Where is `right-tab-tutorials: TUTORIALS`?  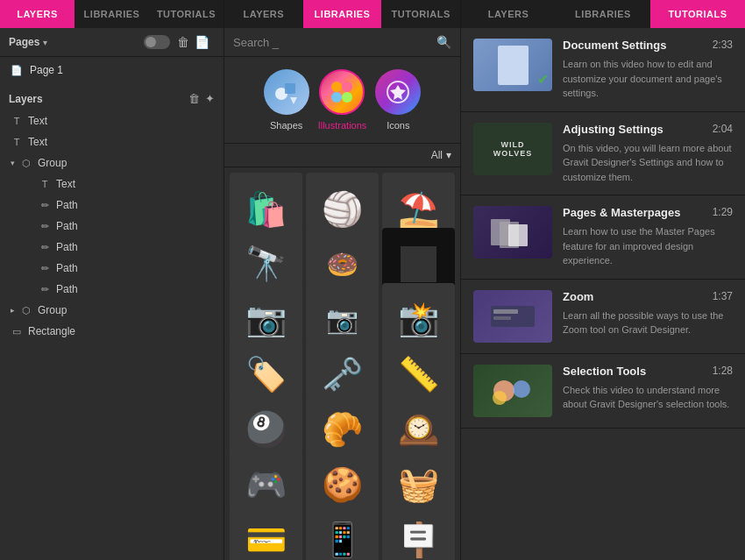
right-tab-tutorials: TUTORIALS is located at coordinates (698, 14).